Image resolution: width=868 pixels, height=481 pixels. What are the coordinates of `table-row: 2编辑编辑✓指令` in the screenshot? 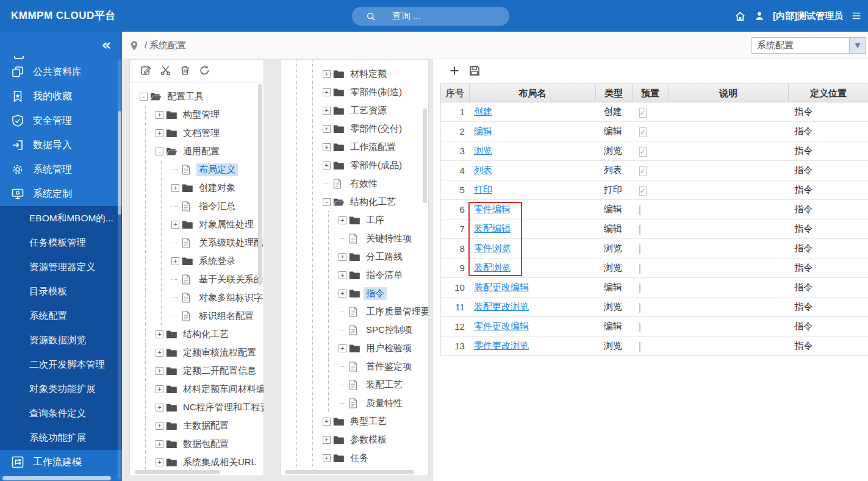 It's located at (654, 132).